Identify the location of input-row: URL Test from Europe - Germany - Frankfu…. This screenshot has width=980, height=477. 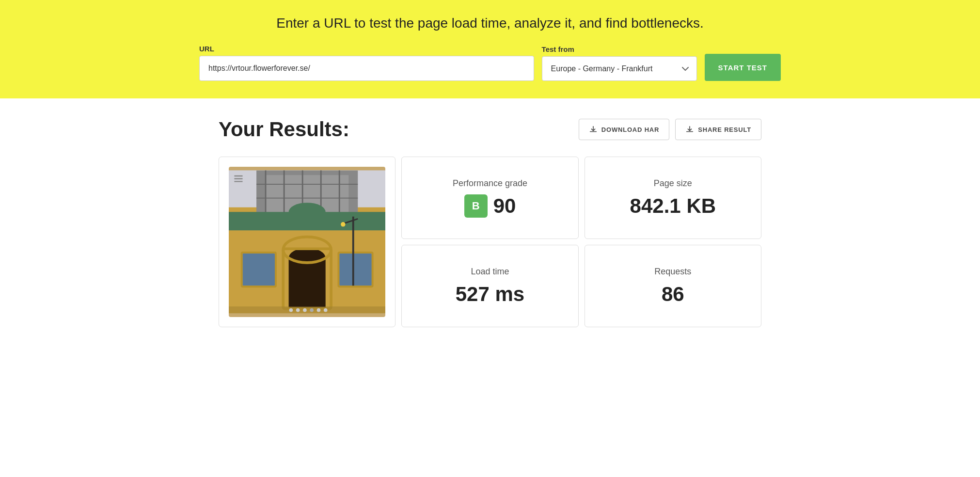
(490, 63).